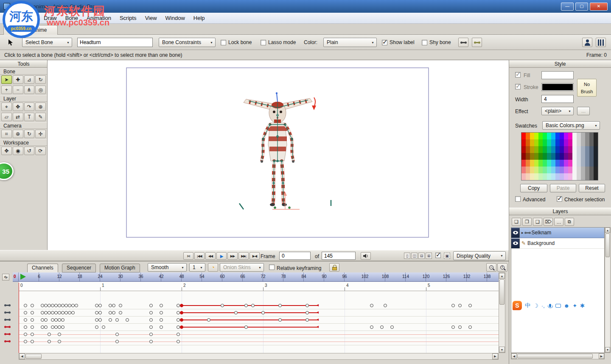  I want to click on playhead-marker, so click(23, 277).